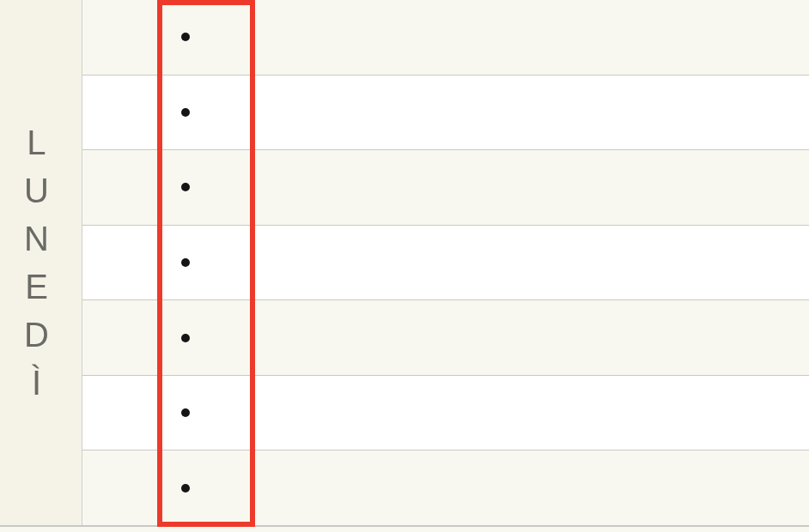 The height and width of the screenshot is (532, 809). Describe the element at coordinates (41, 263) in the screenshot. I see `day-label: LUNEDÌ` at that location.